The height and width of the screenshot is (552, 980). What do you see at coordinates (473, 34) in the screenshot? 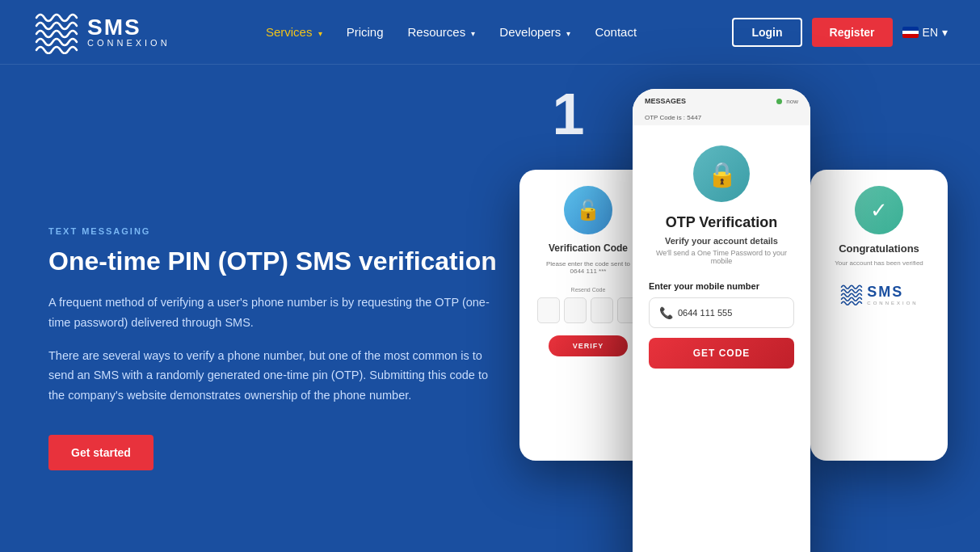
I see `resources-arrow: ▾` at bounding box center [473, 34].